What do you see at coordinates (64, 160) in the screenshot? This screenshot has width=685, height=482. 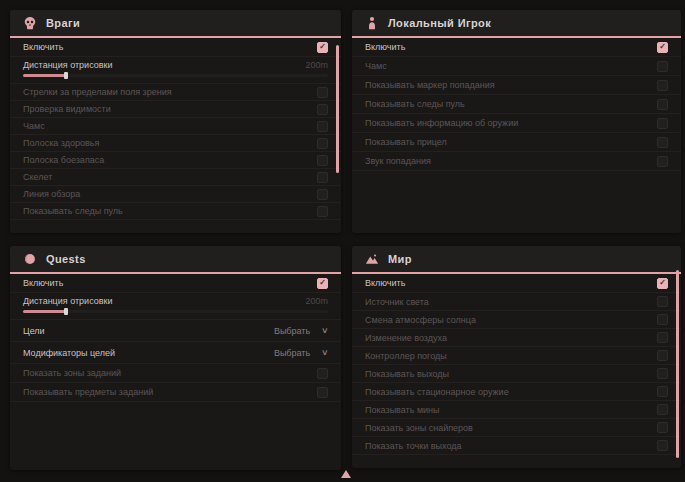 I see `option-label: Полоска боезапаса` at bounding box center [64, 160].